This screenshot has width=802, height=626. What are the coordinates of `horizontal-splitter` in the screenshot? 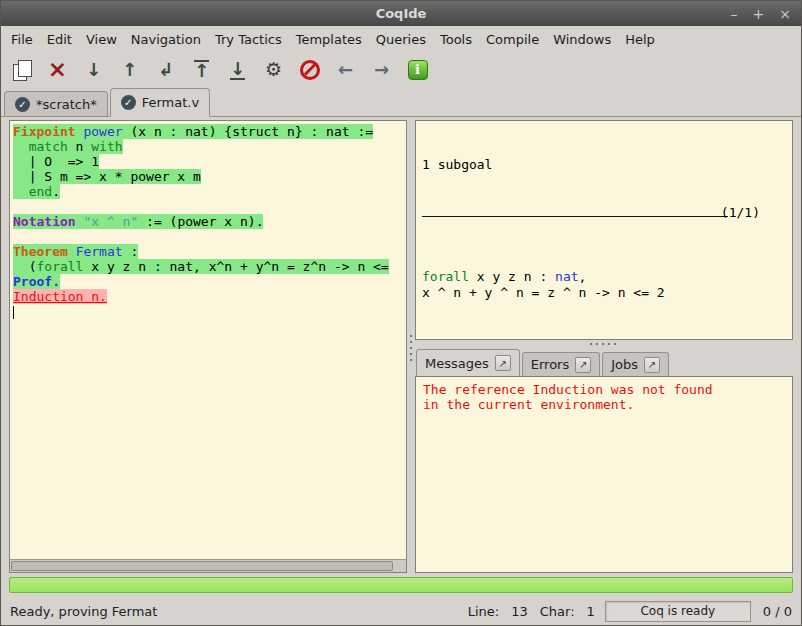 It's located at (604, 344).